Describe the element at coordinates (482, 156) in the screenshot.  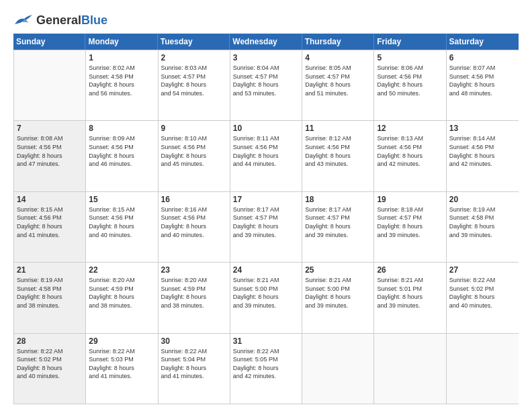
I see `calendar-cell: 13Sunrise: 8:14 AMSunset: 4:56 PMDayligh…` at that location.